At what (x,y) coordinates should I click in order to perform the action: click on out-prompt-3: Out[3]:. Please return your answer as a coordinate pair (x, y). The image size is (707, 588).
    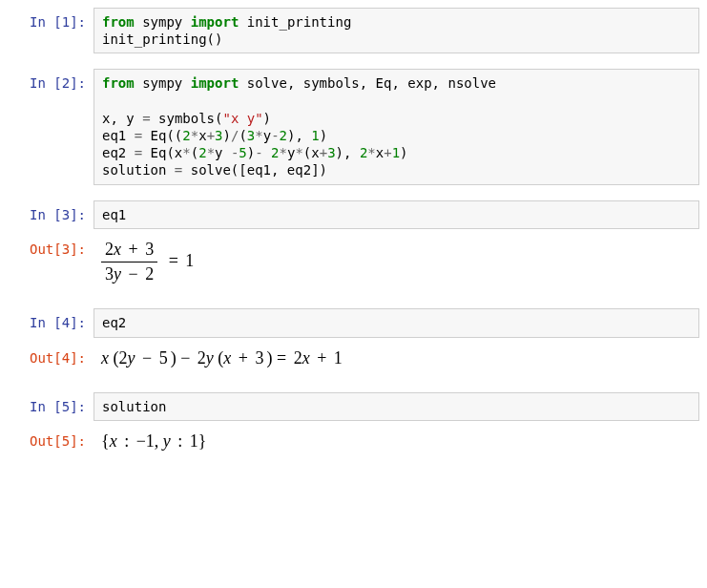
    Looking at the image, I should click on (51, 246).